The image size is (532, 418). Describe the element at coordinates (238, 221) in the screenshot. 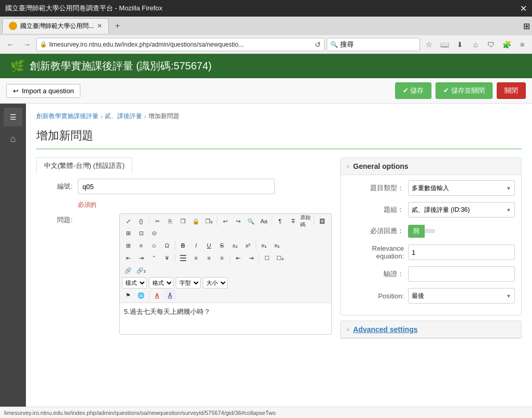

I see `redo-button: ↪` at that location.